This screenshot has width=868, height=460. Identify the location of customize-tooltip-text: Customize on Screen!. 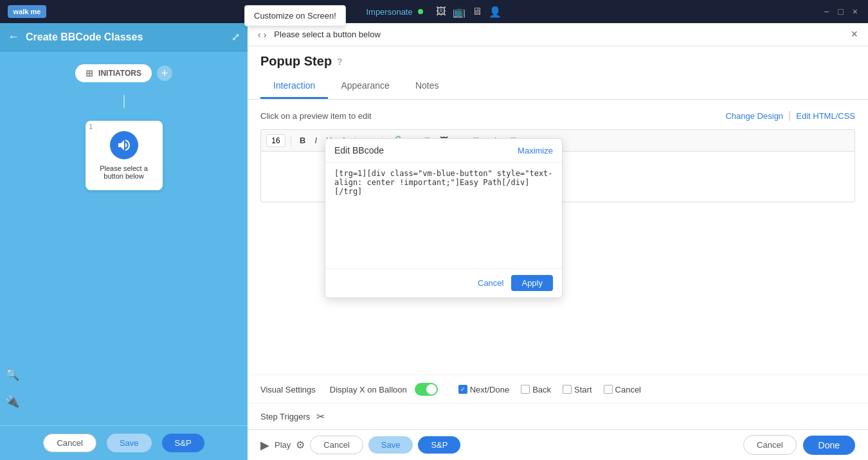
(295, 15).